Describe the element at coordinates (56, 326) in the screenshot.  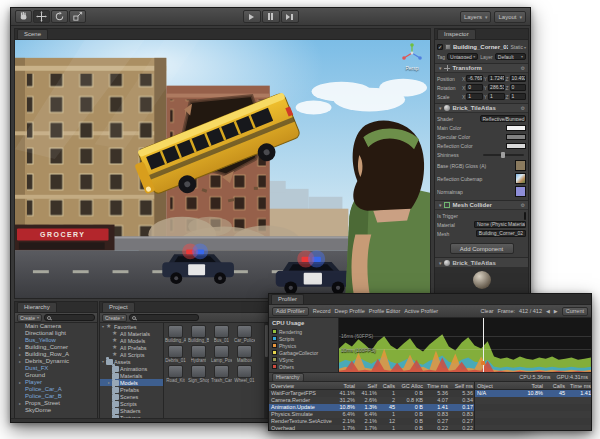
I see `hierarchy-item: Main Camera` at that location.